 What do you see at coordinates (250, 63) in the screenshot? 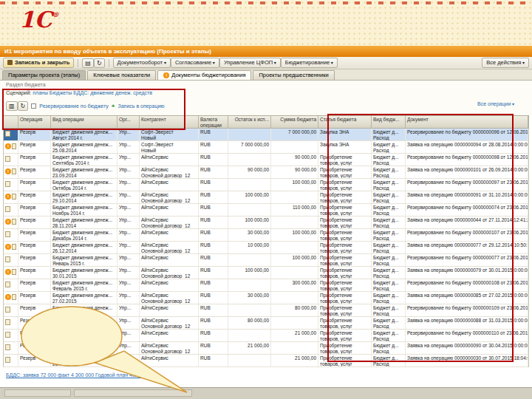
I see `toolbar-menu-3: Управление ЦФОП` at bounding box center [250, 63].